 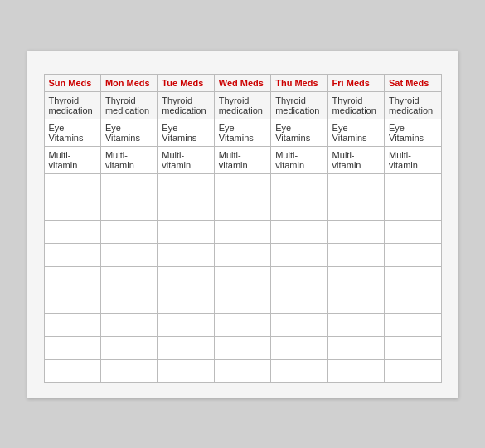 I want to click on cell-mon-0: Thyroid medication, so click(x=129, y=105).